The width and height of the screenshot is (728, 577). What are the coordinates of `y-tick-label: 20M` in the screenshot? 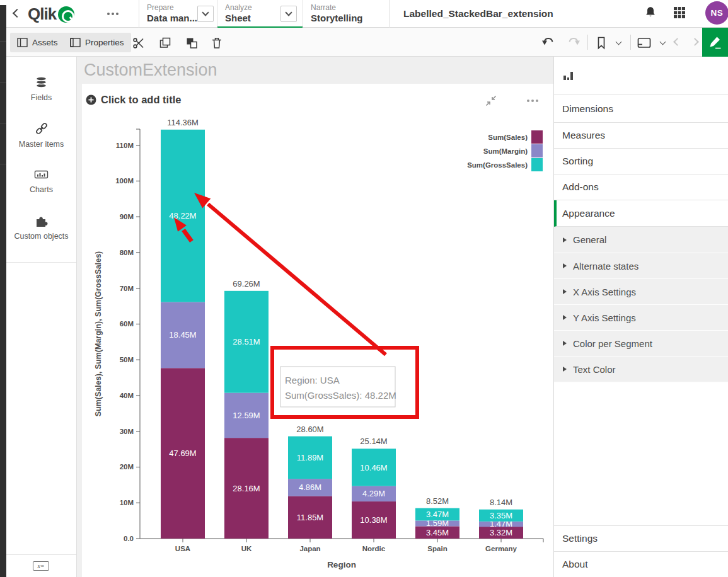 It's located at (127, 467).